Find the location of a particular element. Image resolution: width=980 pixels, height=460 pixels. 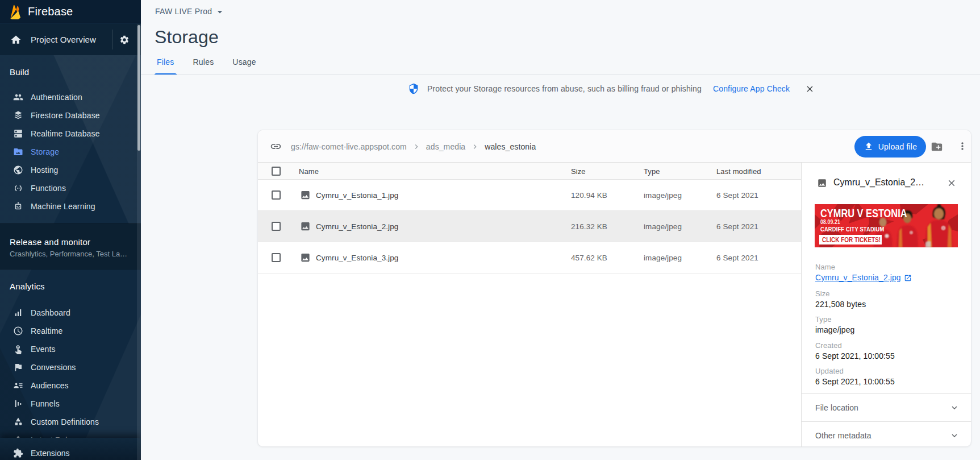

file-location-expander: File location is located at coordinates (886, 408).